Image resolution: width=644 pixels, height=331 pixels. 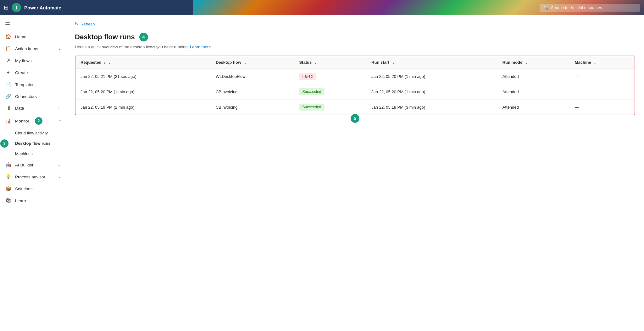 I want to click on step1-badge: 1, so click(x=16, y=8).